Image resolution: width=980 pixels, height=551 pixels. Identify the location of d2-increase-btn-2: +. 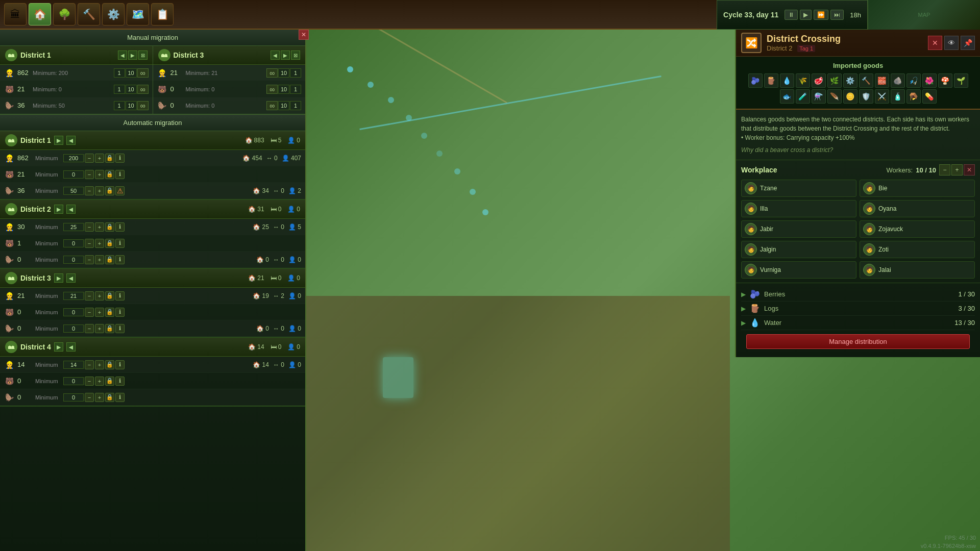
(100, 243).